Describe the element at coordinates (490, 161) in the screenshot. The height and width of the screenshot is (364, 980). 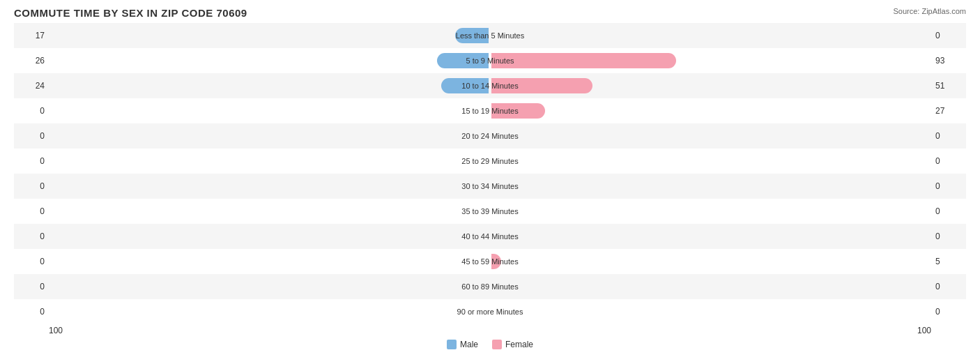
I see `bars-section: 25 to 29 Minutes` at that location.